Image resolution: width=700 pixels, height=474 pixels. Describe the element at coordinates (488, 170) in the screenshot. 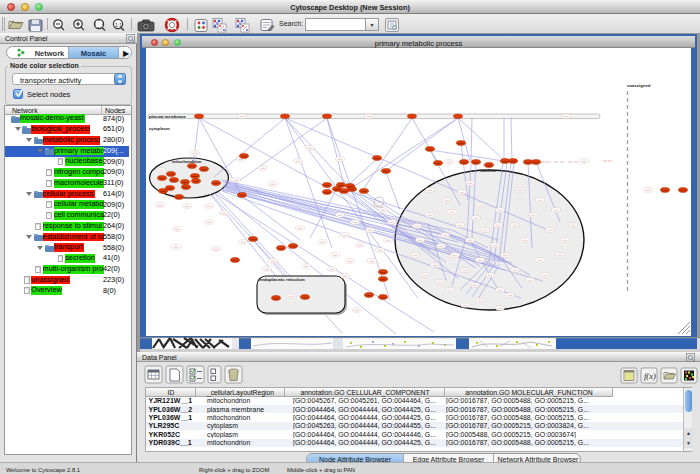

I see `svg-text: nucleus` at that location.